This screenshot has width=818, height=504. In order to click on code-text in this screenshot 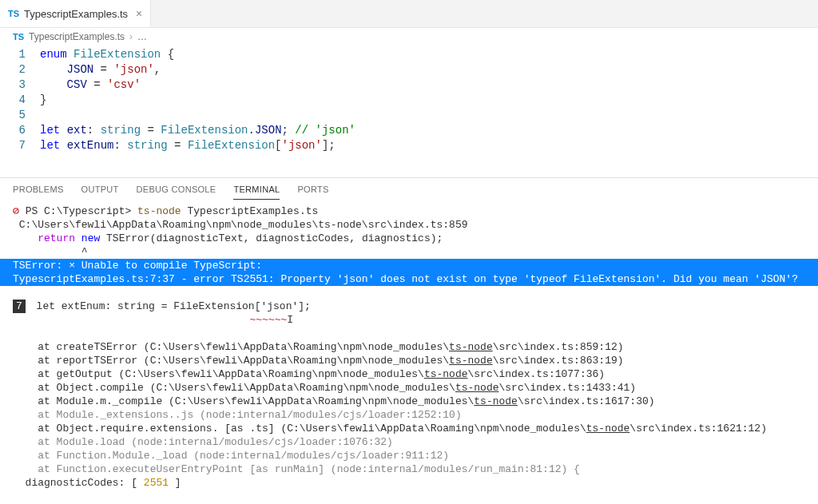, I will do `click(429, 115)`.